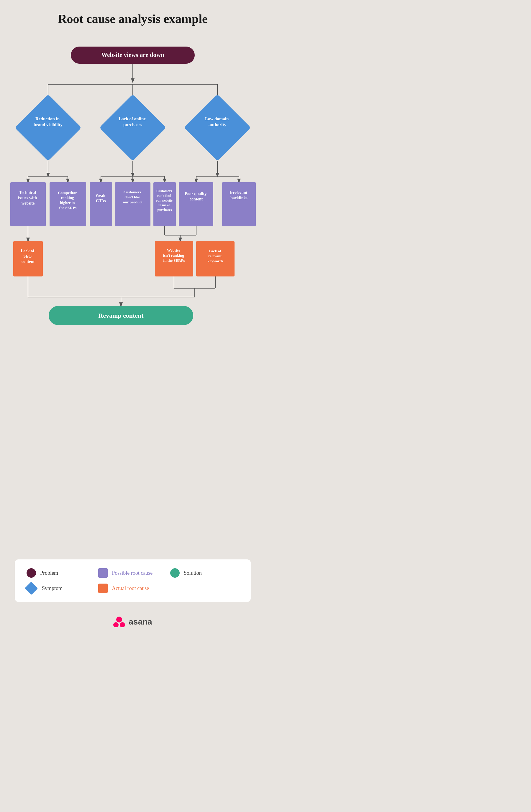 Image resolution: width=531 pixels, height=812 pixels. Describe the element at coordinates (61, 588) in the screenshot. I see `legend-symptom: Symptom` at that location.